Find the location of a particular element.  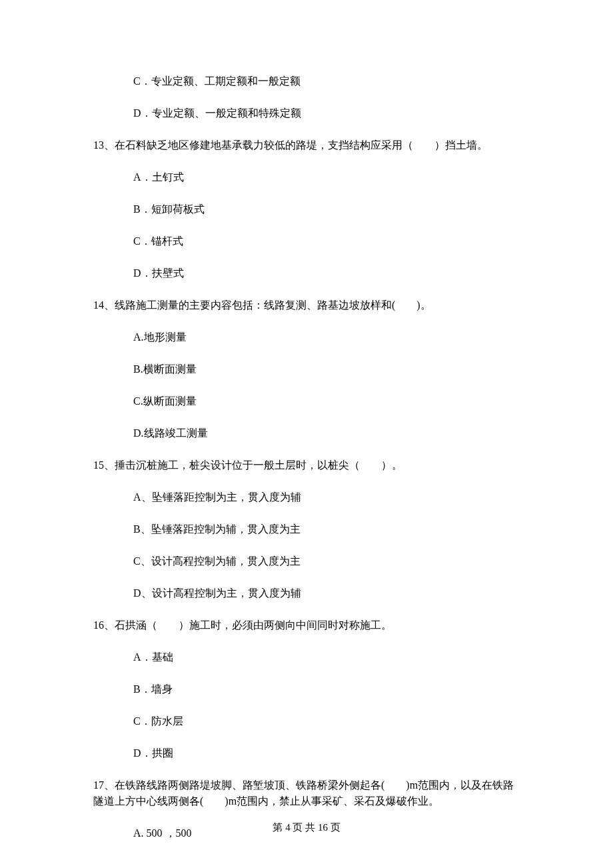

question-13-option-d: D．扶壁式 is located at coordinates (326, 273).